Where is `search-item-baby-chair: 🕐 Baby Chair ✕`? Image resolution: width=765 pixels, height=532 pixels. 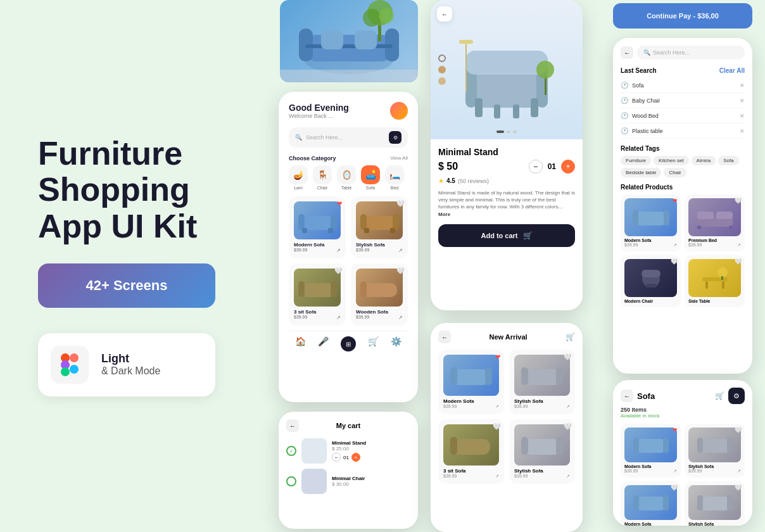 search-item-baby-chair: 🕐 Baby Chair ✕ is located at coordinates (683, 101).